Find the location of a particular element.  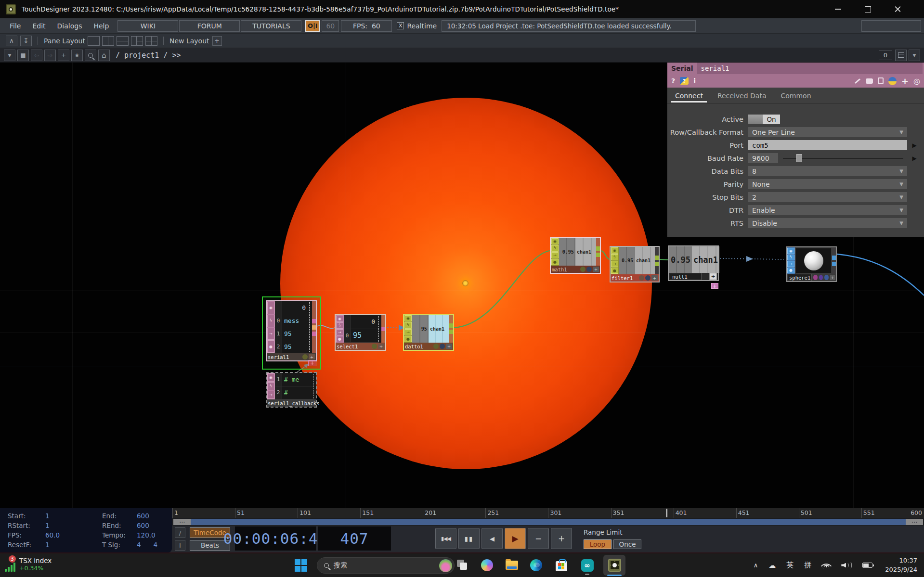

rts-dropdown: Disable is located at coordinates (828, 223).